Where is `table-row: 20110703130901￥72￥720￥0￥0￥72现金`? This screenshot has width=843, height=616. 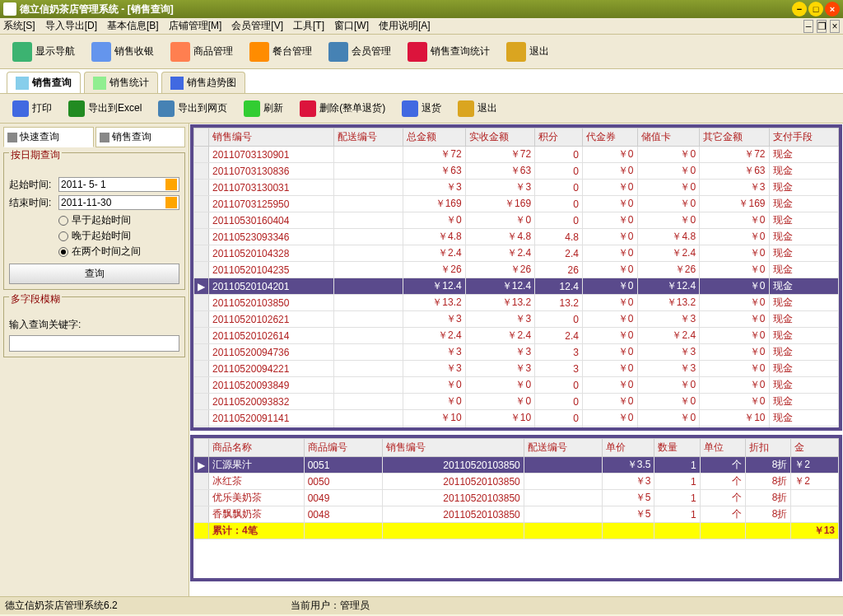 table-row: 20110703130901￥72￥720￥0￥0￥72现金 is located at coordinates (517, 155).